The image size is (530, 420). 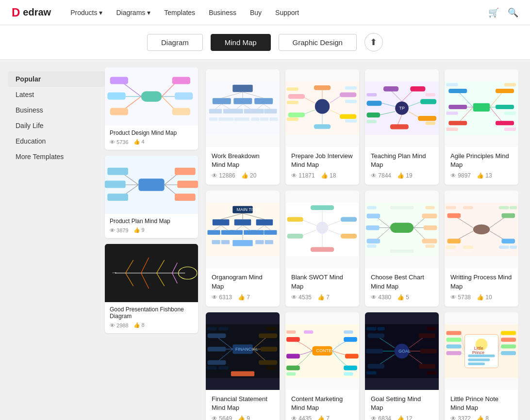 I want to click on card-meta: 👁 5736 👍 4, so click(x=151, y=142).